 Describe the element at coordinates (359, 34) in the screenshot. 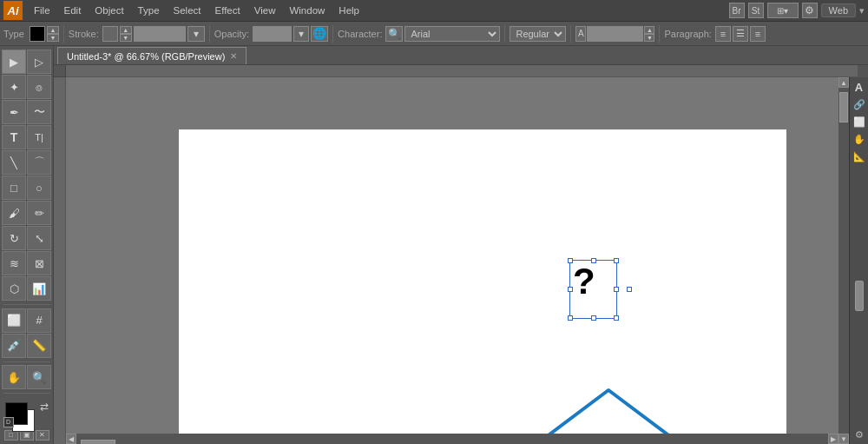

I see `character-label: Character:` at that location.